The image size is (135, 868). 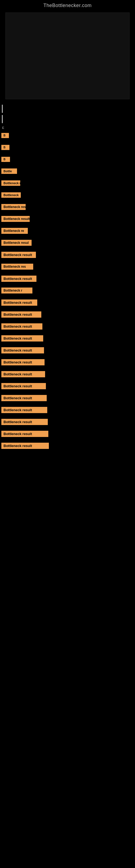 What do you see at coordinates (15, 231) in the screenshot?
I see `bottleneck-label: Bottleneck re` at bounding box center [15, 231].